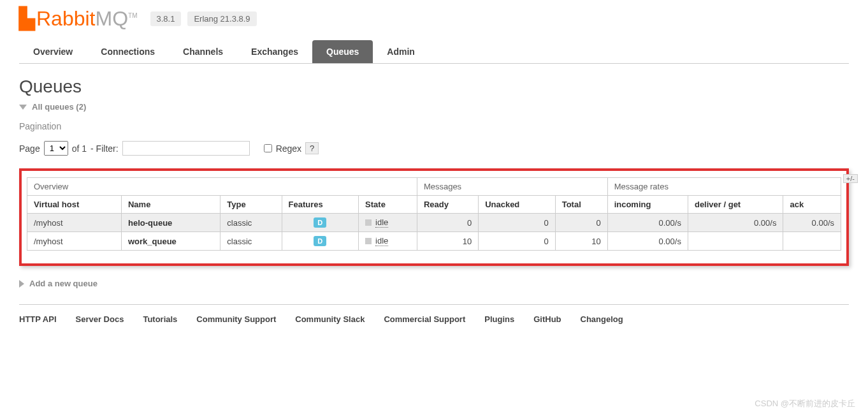  I want to click on queue-link: helo-queue, so click(150, 223).